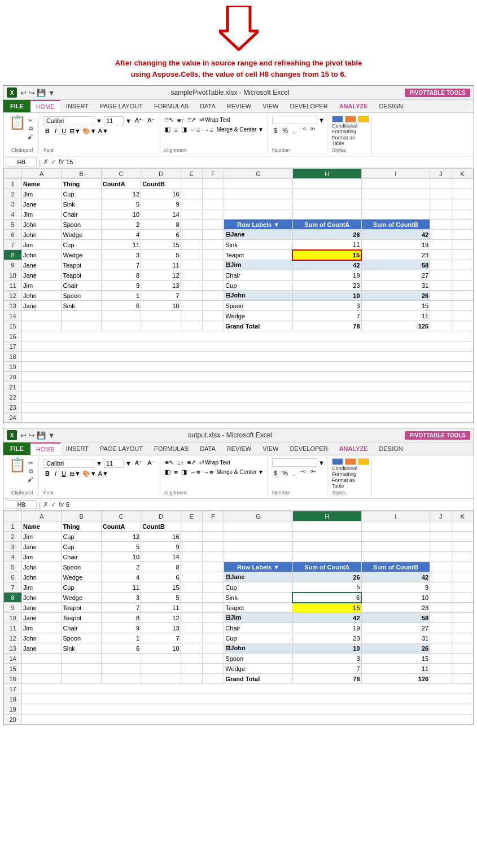  Describe the element at coordinates (121, 449) in the screenshot. I see `tab-page-layout-2: PAGE LAYOUT` at that location.